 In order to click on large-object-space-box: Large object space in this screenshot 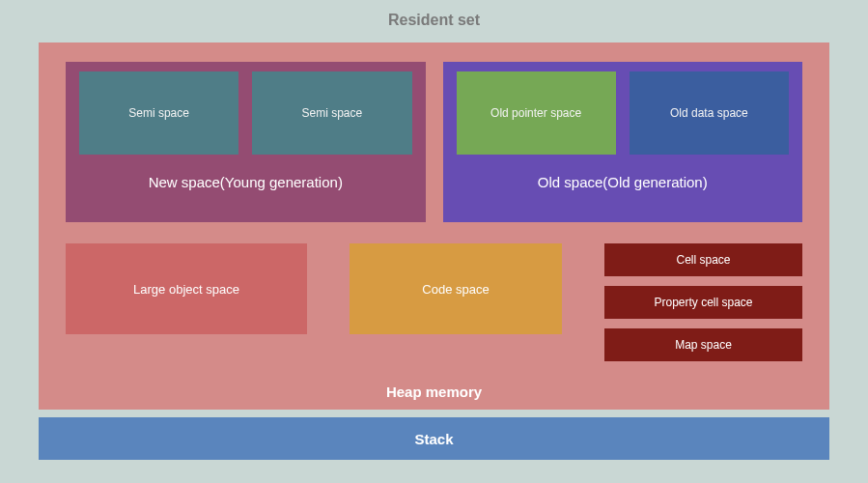, I will do `click(186, 289)`.